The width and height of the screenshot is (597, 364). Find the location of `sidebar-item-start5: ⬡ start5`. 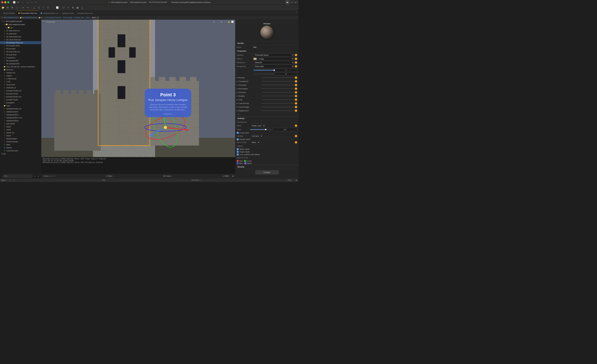

sidebar-item-start5: ⬡ start5 is located at coordinates (21, 136).